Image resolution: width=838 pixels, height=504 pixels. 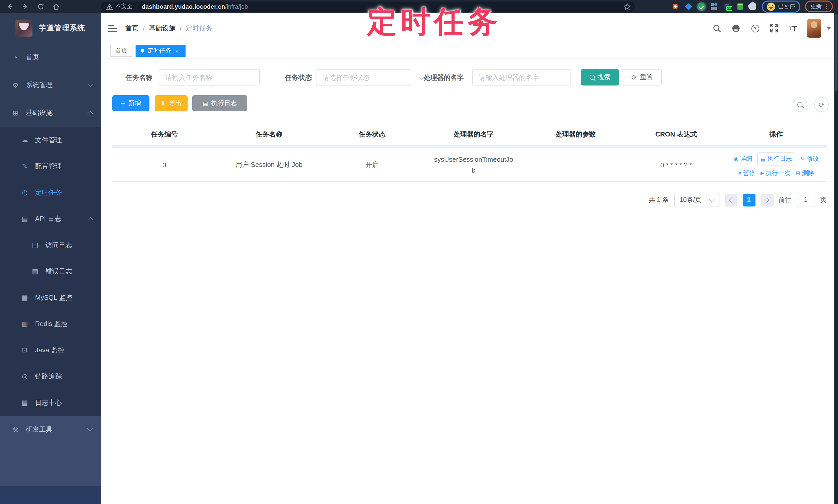 What do you see at coordinates (220, 103) in the screenshot?
I see `job-log-button: 执行日志` at bounding box center [220, 103].